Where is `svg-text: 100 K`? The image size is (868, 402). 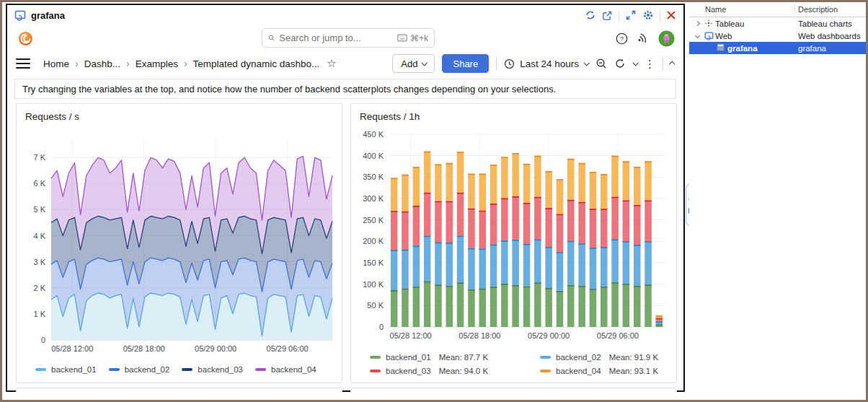
svg-text: 100 K is located at coordinates (373, 284).